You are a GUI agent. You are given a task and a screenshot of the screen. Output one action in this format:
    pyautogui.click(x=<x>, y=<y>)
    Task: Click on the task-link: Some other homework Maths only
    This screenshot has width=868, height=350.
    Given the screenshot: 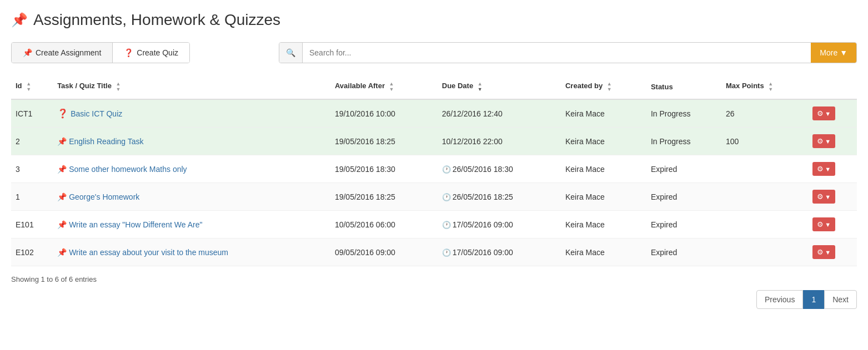 What is the action you would take?
    pyautogui.click(x=128, y=169)
    